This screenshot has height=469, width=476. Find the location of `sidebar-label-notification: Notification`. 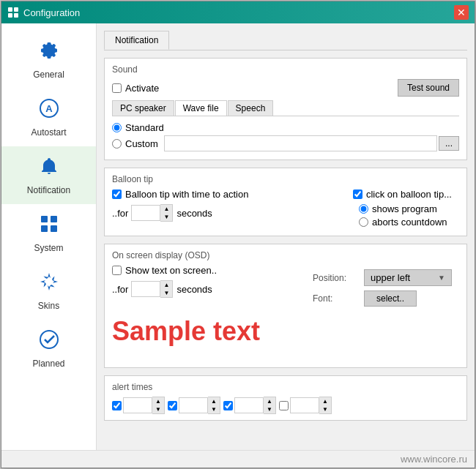

sidebar-label-notification: Notification is located at coordinates (48, 190).